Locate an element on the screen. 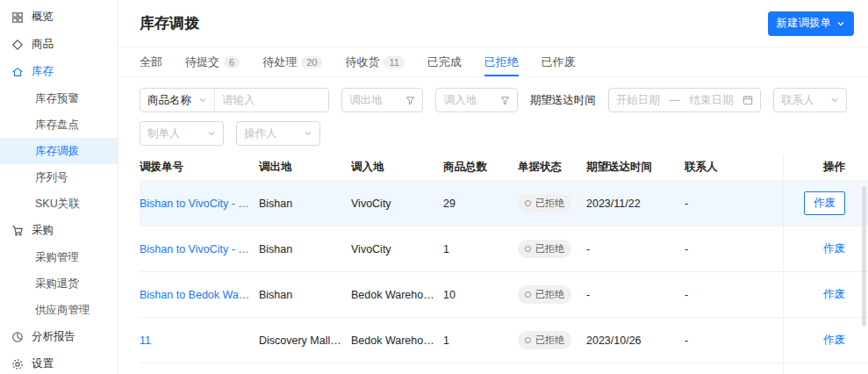  to-cell: VivoCity is located at coordinates (397, 249).